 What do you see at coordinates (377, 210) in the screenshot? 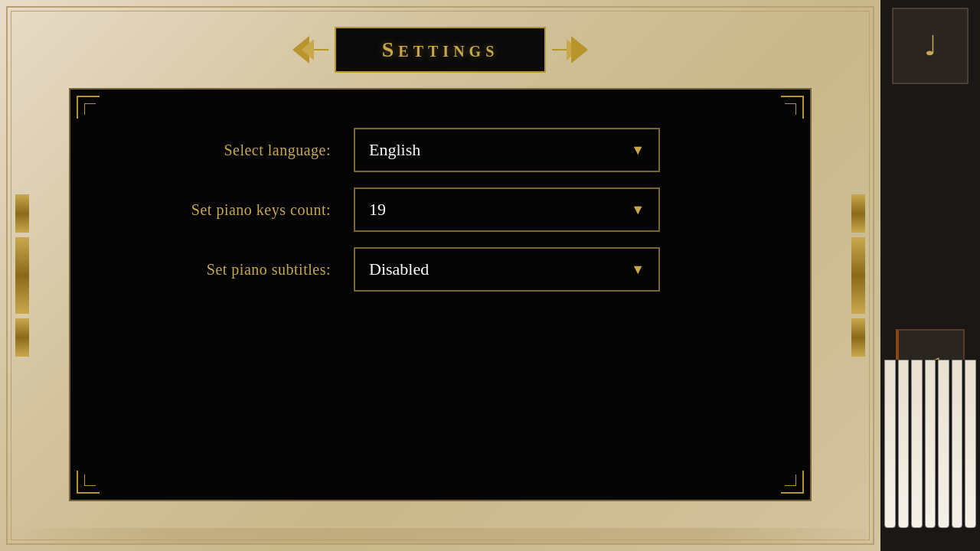
I see `piano-keys-value: 19` at bounding box center [377, 210].